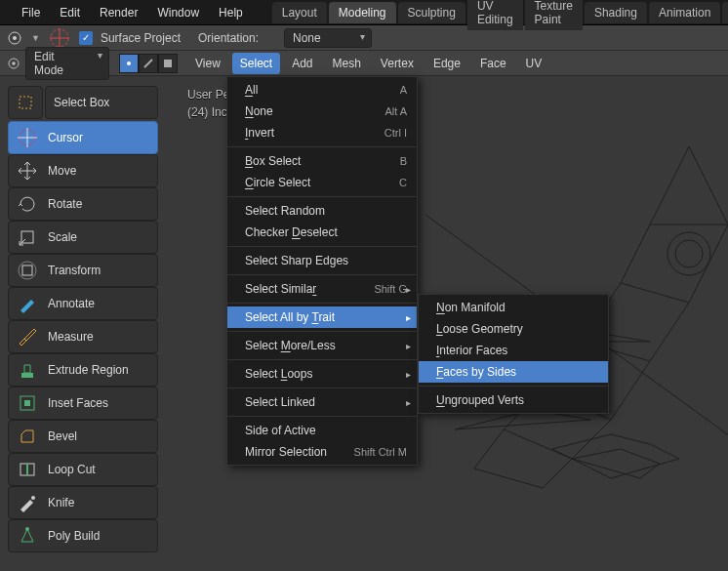 The height and width of the screenshot is (571, 728). Describe the element at coordinates (513, 329) in the screenshot. I see `menu-item-loose-geometry: Loose Geometry` at that location.